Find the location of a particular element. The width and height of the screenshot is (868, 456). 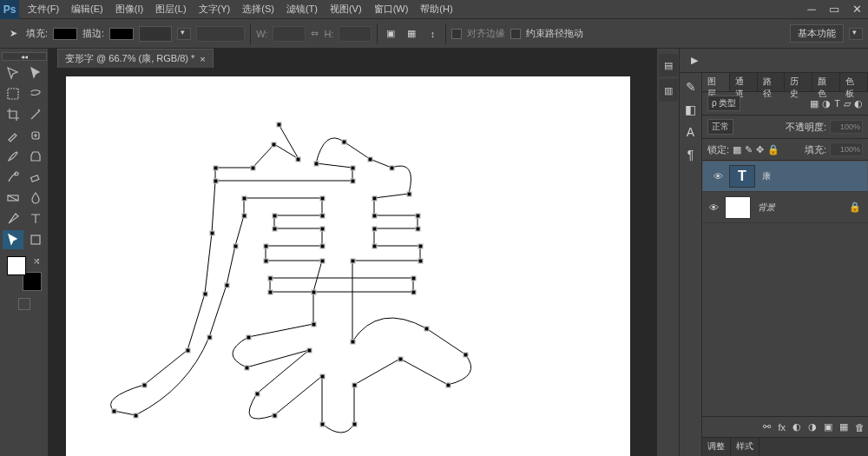

layer-row: 👁 背景 🔒 is located at coordinates (785, 208).